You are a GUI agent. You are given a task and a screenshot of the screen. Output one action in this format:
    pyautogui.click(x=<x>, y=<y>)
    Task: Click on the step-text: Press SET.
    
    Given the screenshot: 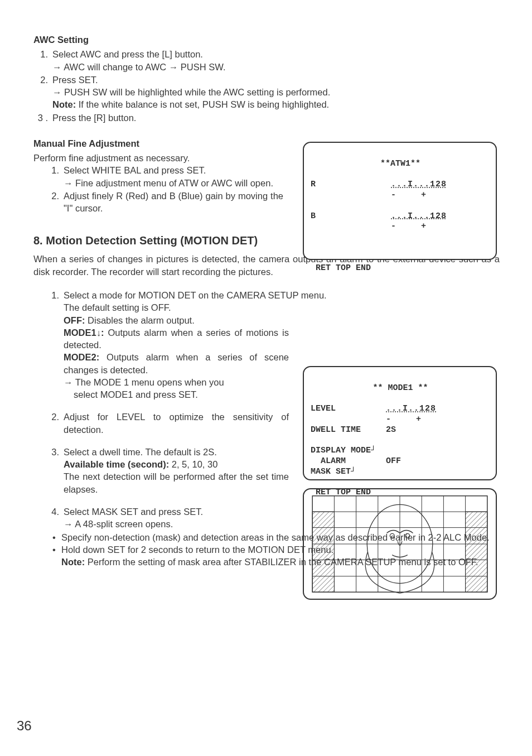 What is the action you would take?
    pyautogui.click(x=75, y=80)
    